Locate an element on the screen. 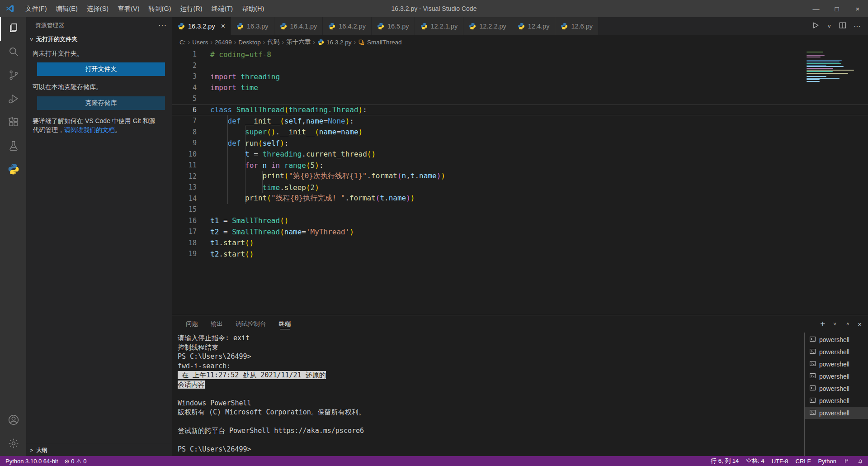  code-line: 12 print("第{0}次执行线程{1}".format(n,t.name)… is located at coordinates (520, 176).